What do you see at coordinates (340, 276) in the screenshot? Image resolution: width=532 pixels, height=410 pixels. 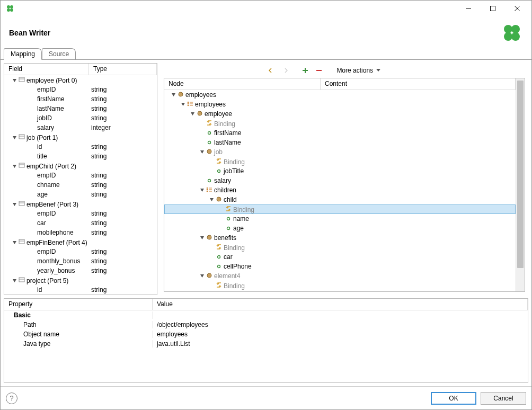 I see `node-row: element4` at bounding box center [340, 276].